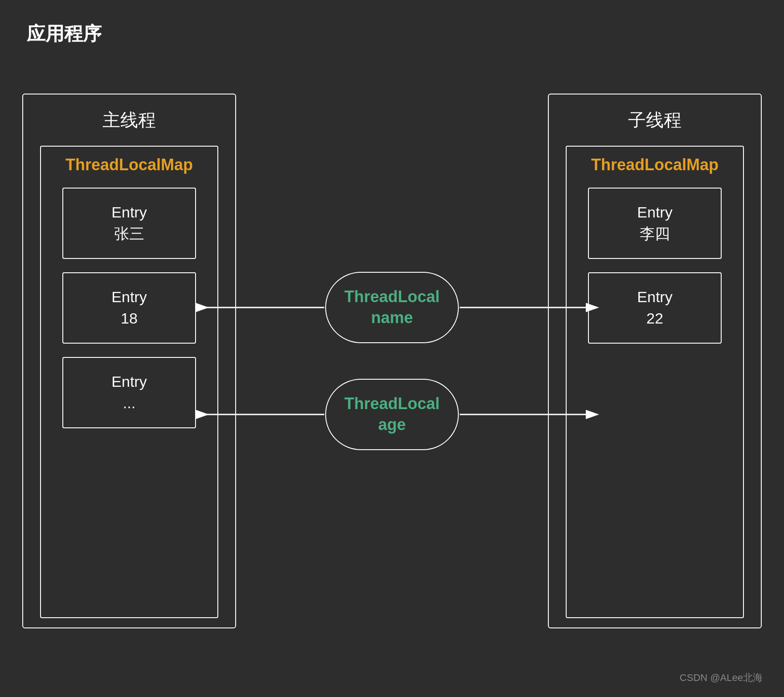 This screenshot has height=697, width=784. What do you see at coordinates (64, 34) in the screenshot?
I see `page-title: 应用程序` at bounding box center [64, 34].